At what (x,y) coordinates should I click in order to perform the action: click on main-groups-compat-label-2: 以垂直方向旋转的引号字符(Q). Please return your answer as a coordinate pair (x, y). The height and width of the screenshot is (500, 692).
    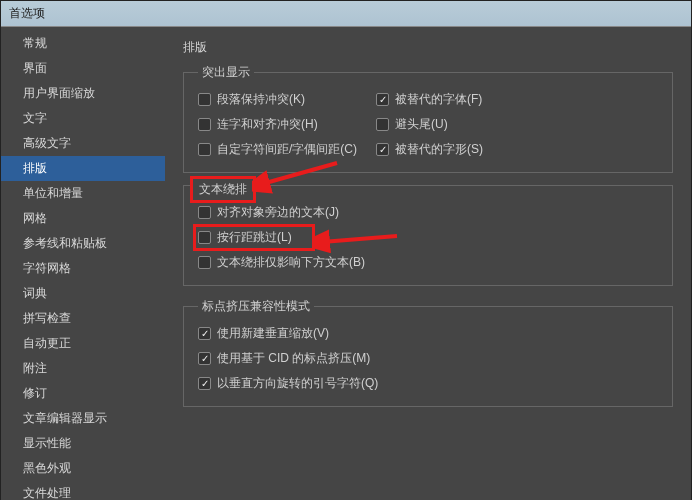
    Looking at the image, I should click on (298, 384).